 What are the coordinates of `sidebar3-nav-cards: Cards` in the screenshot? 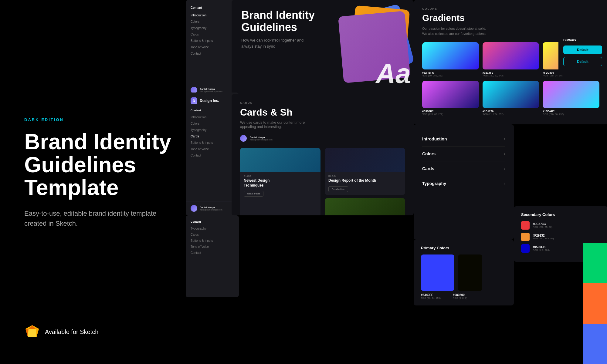 It's located at (212, 235).